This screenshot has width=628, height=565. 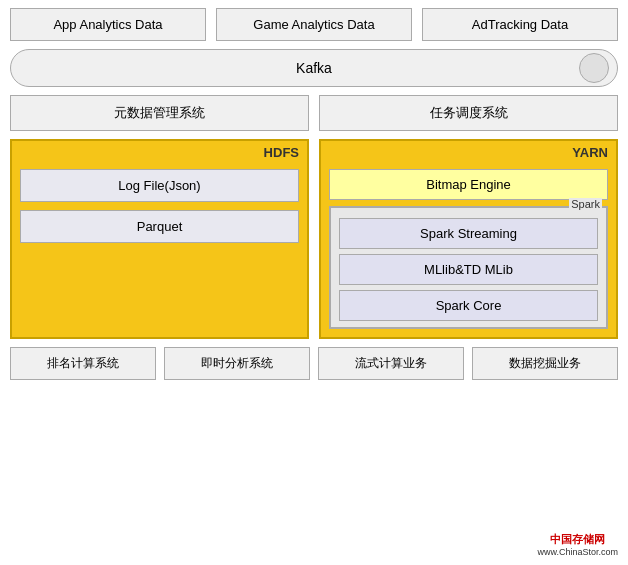 I want to click on game-analytics-box: Game Analytics Data, so click(x=314, y=24).